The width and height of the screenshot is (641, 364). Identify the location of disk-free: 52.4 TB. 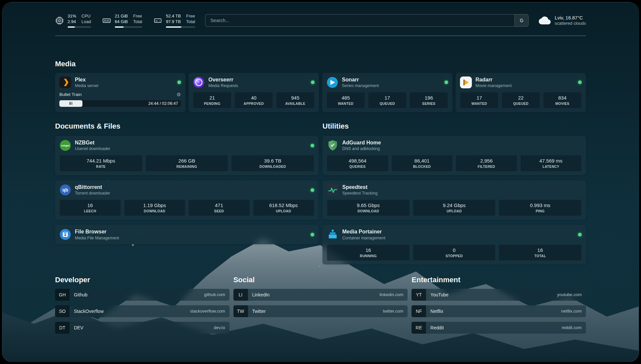
(173, 16).